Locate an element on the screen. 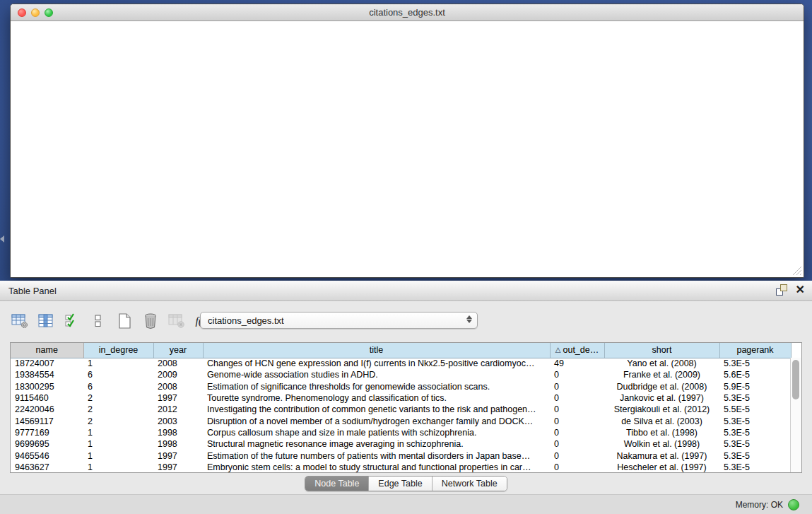 This screenshot has height=514, width=812. table-row: 977716911998Corpus callosum shape and si… is located at coordinates (401, 433).